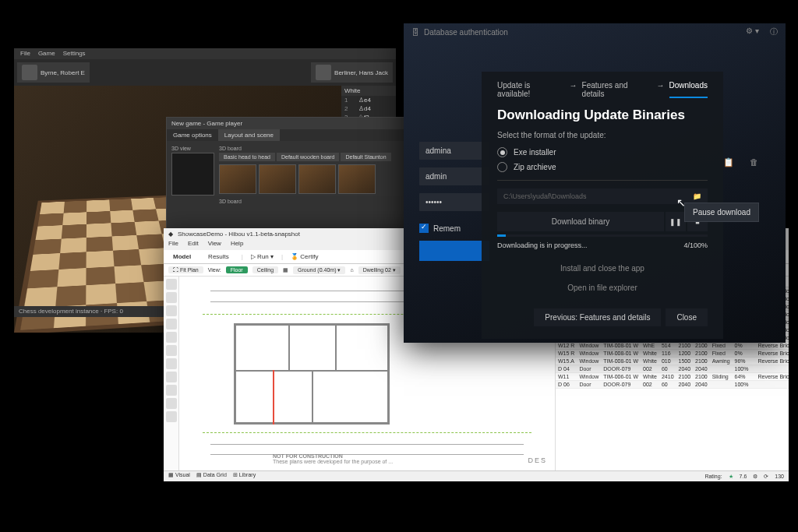 The height and width of the screenshot is (532, 798). I want to click on run-button: ▷ Run ▾, so click(262, 257).